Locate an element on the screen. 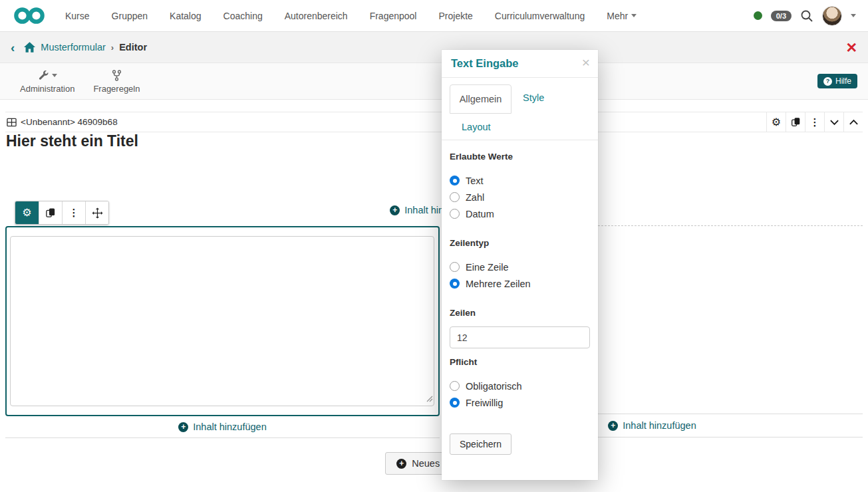 The image size is (868, 492). dialog-close-icon: × is located at coordinates (586, 62).